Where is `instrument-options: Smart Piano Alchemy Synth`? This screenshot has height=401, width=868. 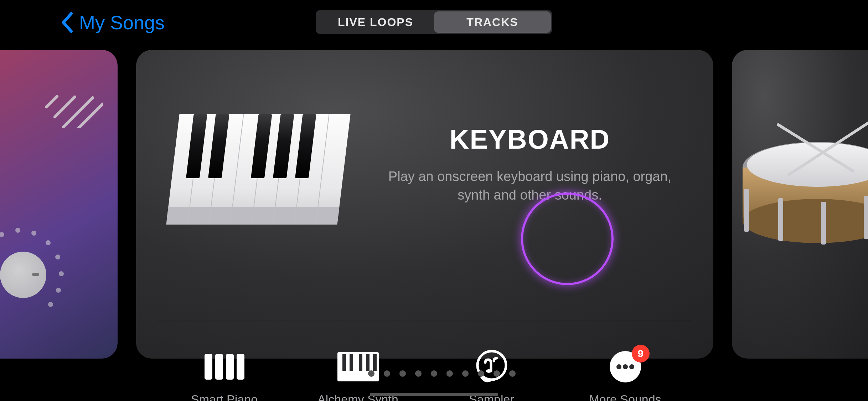
instrument-options: Smart Piano Alchemy Synth is located at coordinates (425, 364).